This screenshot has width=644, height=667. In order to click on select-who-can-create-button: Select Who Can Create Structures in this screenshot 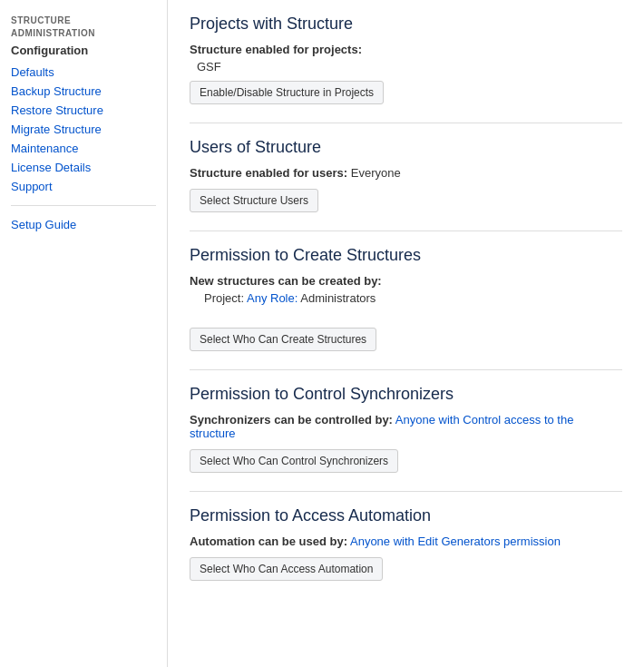, I will do `click(283, 339)`.